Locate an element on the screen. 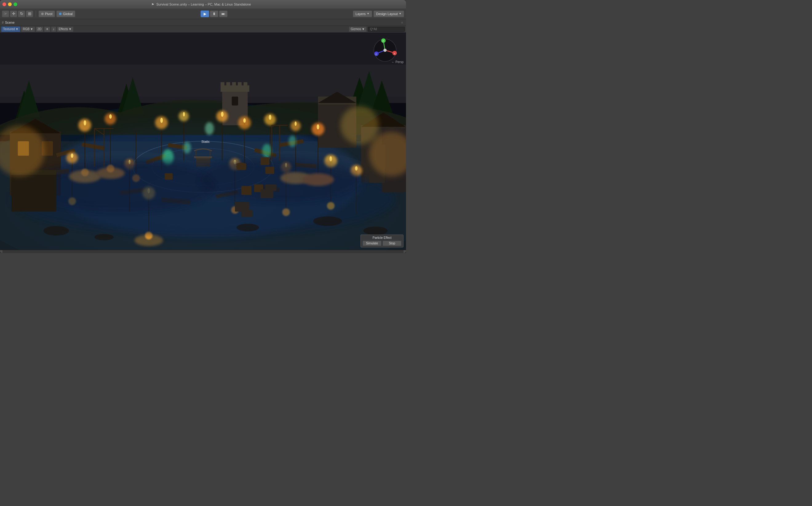 The width and height of the screenshot is (812, 506). layout-label: Design Layout is located at coordinates (387, 14).